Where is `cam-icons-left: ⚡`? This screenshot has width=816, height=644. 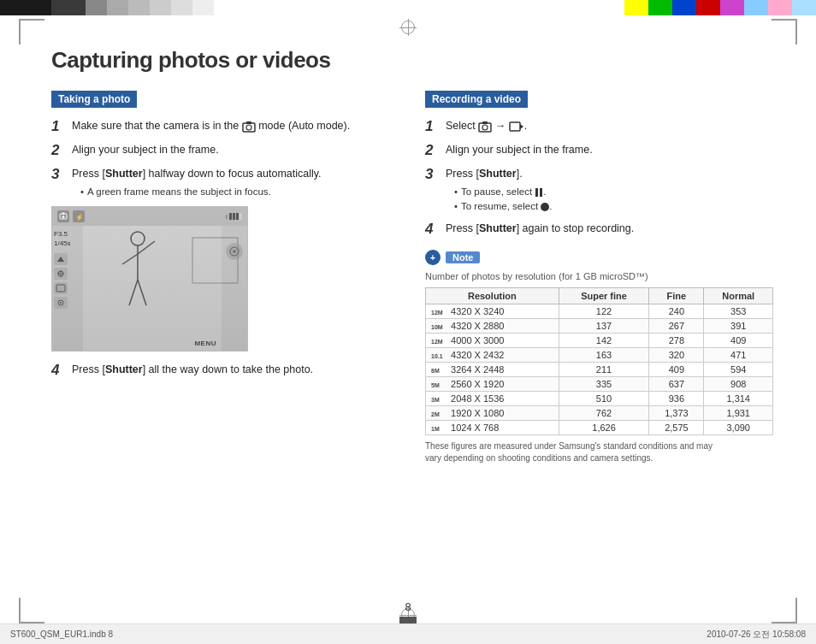
cam-icons-left: ⚡ is located at coordinates (71, 216).